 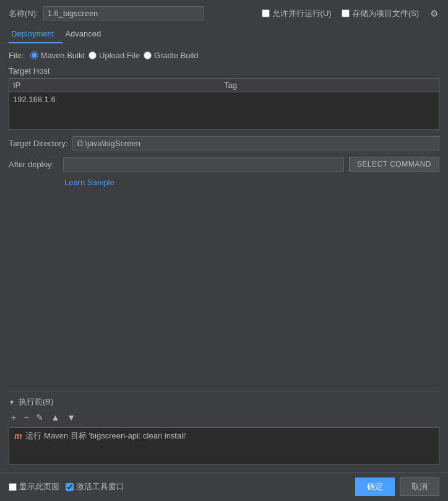 What do you see at coordinates (55, 417) in the screenshot?
I see `move-up-button: ▲` at bounding box center [55, 417].